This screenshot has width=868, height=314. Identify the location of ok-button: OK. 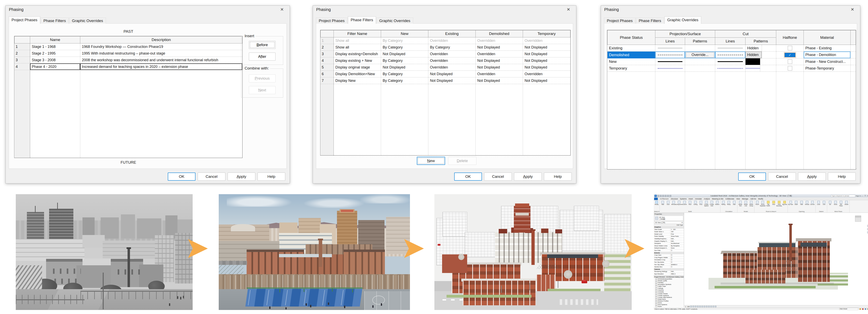
(752, 177).